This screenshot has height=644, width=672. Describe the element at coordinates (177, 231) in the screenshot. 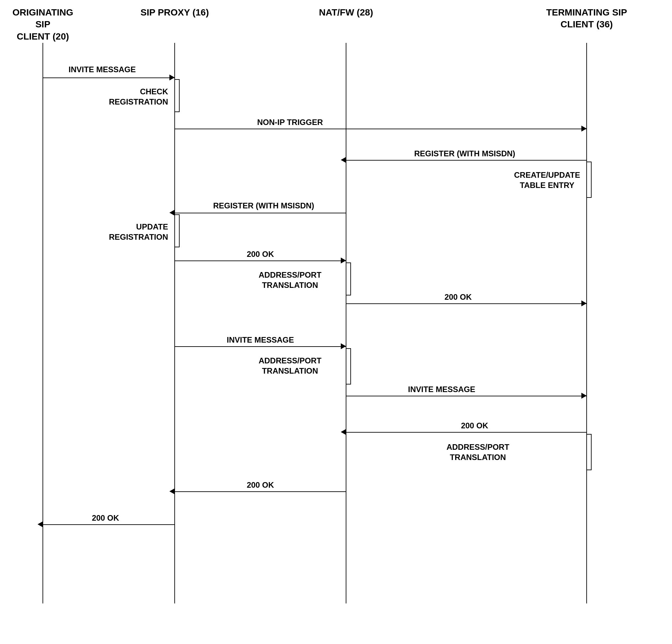

I see `bracket-update-reg` at that location.